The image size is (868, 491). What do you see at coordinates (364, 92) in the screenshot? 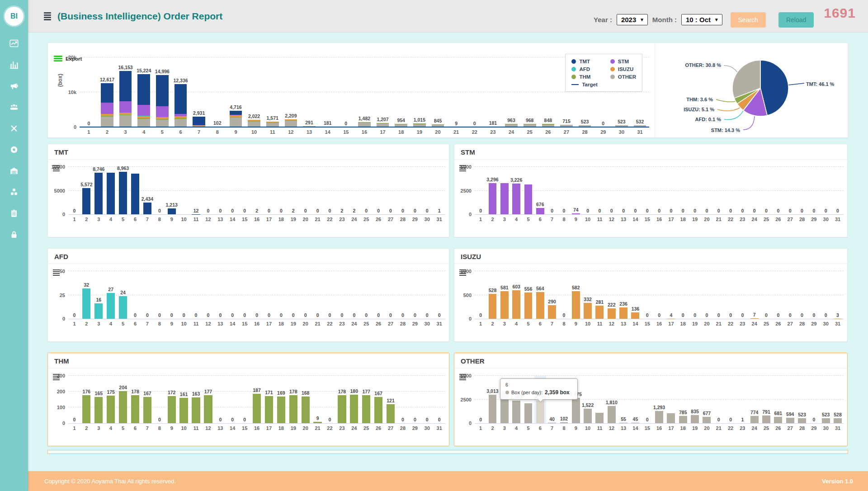
I see `day-column: 1,482` at bounding box center [364, 92].